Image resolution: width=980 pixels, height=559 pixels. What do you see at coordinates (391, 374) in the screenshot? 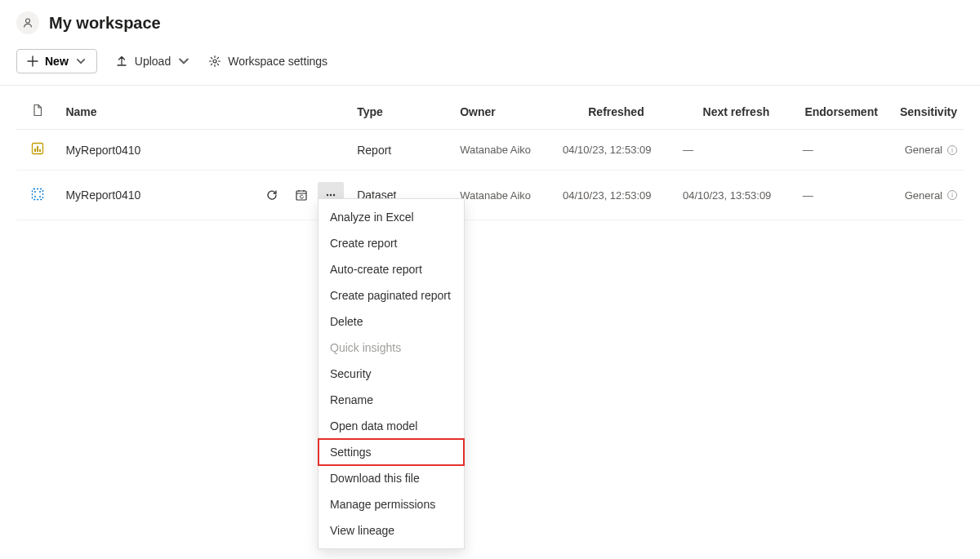
I see `context-menu-item: Security` at bounding box center [391, 374].